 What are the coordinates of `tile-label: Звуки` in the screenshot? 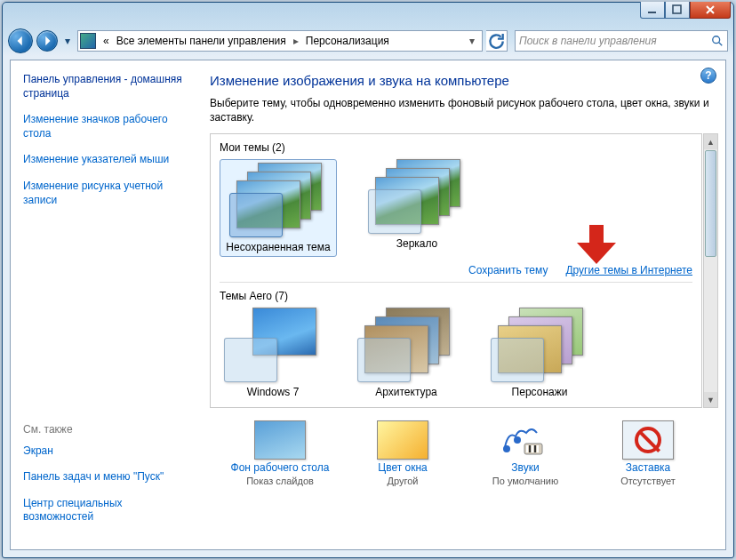 It's located at (524, 468).